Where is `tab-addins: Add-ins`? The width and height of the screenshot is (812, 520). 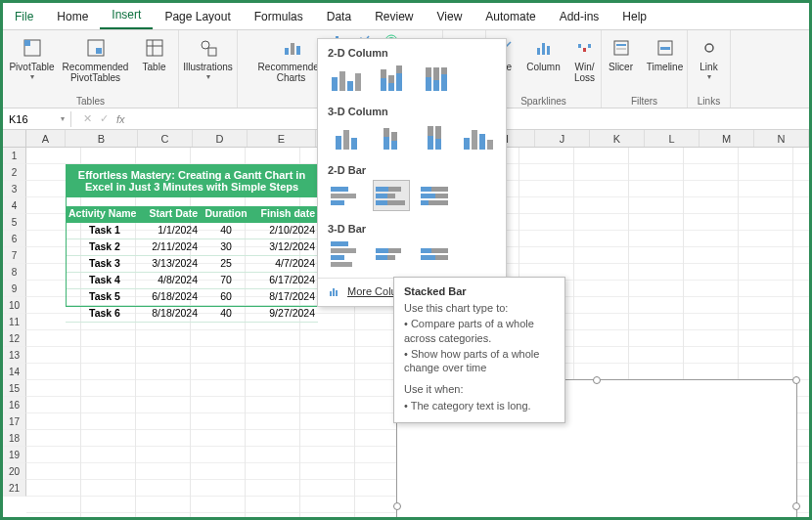 tab-addins: Add-ins is located at coordinates (579, 18).